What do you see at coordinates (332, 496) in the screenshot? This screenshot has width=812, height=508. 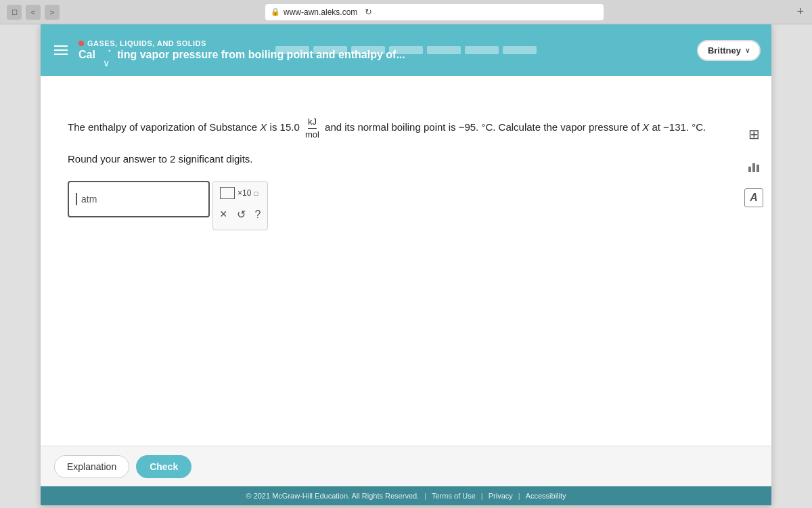 I see `copyright-text: © 2021 McGraw-Hill Education. All Rights…` at bounding box center [332, 496].